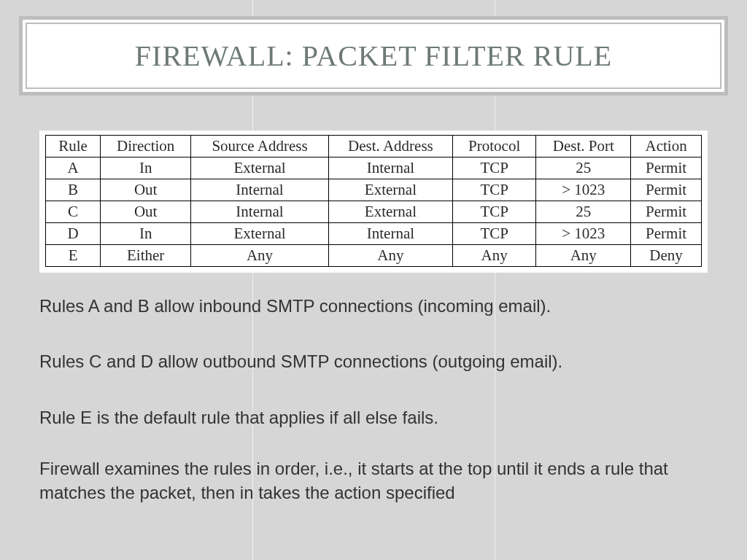 This screenshot has width=747, height=560. I want to click on col-protocol: Protocol, so click(495, 147).